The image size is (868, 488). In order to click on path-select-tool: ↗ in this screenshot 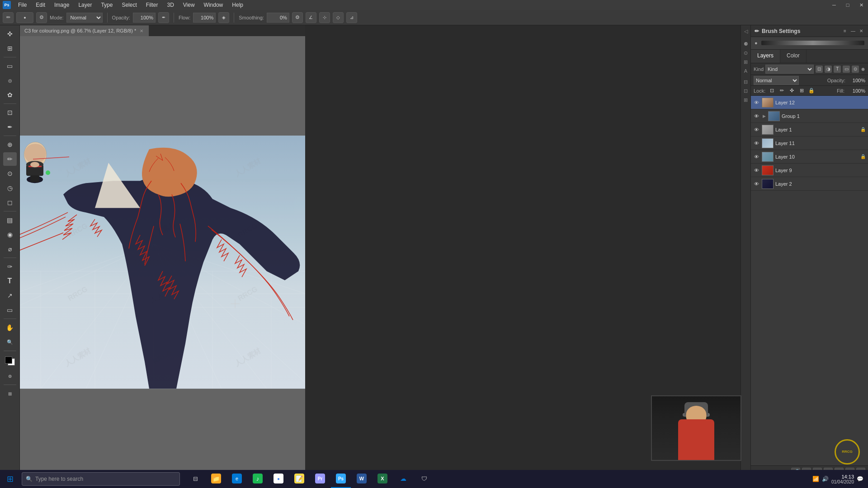, I will do `click(10, 296)`.